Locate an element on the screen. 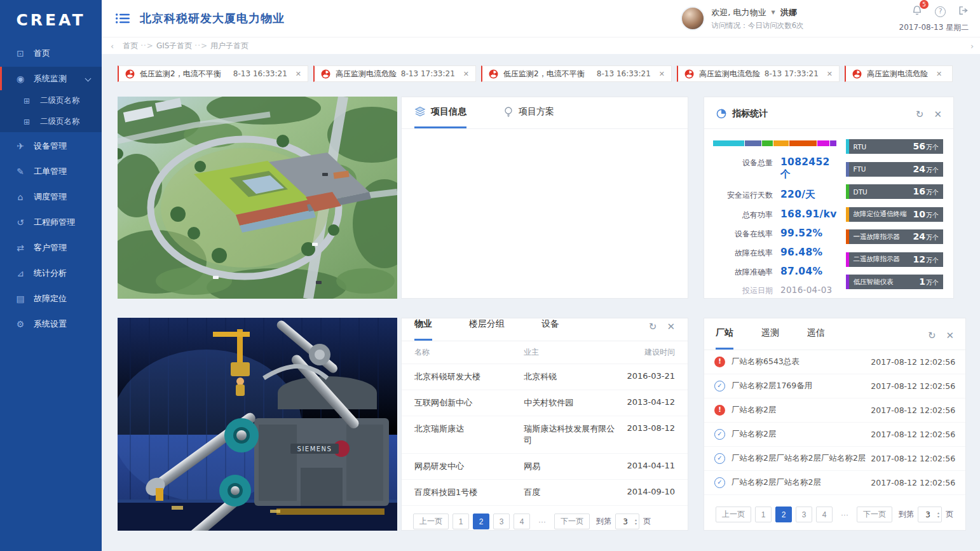 Image resolution: width=980 pixels, height=551 pixels. alert-text: 低压监测2，电流不平衡 is located at coordinates (544, 74).